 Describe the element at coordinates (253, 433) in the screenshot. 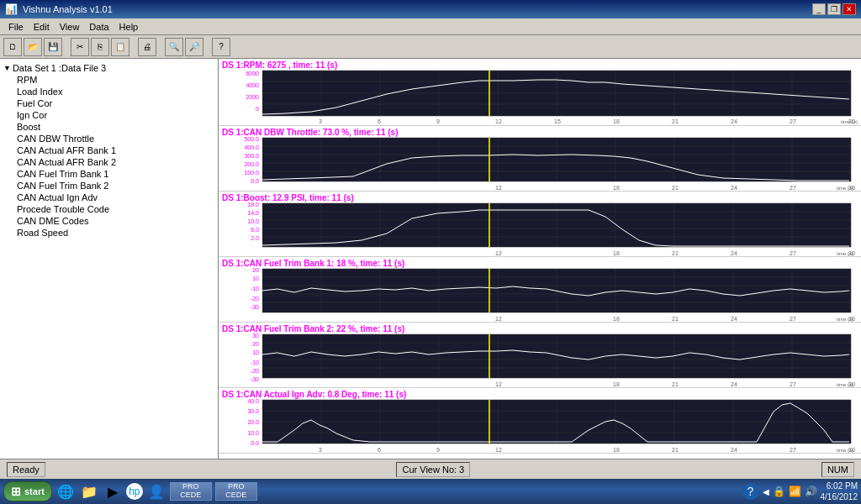

I see `svg-text: 10.0` at that location.